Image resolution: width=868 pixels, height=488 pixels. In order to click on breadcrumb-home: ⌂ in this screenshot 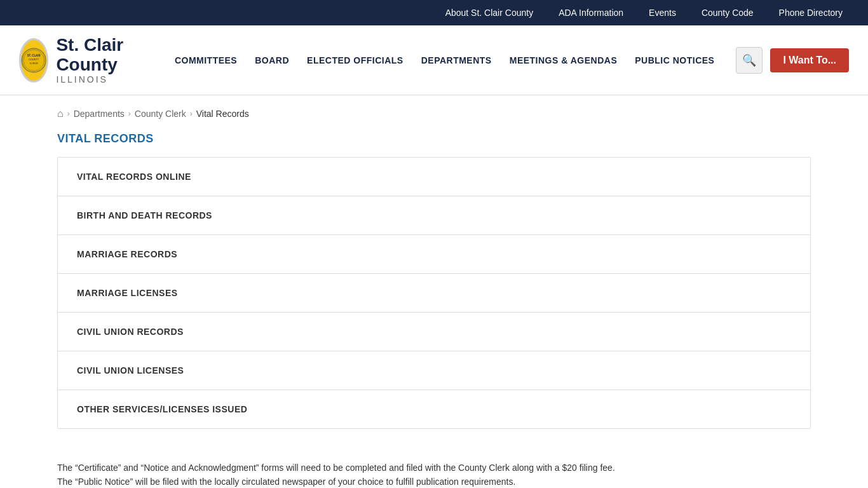, I will do `click(60, 114)`.